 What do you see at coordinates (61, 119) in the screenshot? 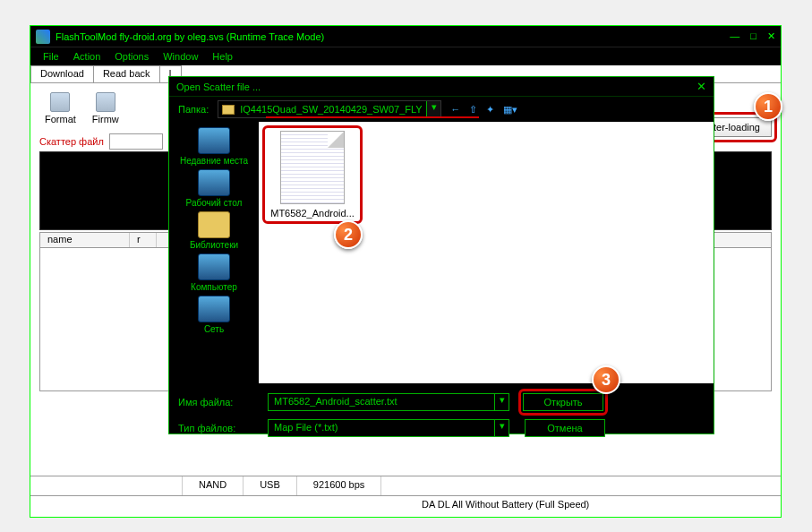
I see `format-label: Format` at bounding box center [61, 119].